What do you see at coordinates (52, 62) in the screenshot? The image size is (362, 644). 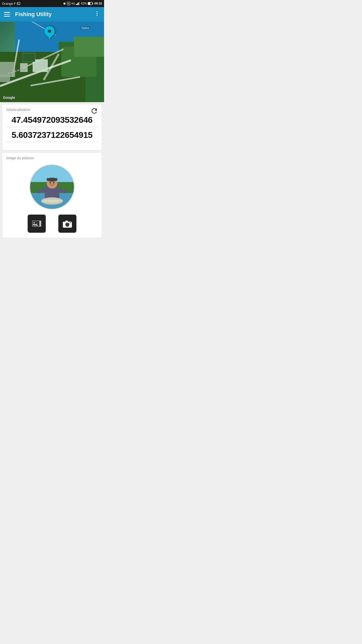 I see `map-view: Saône Rue de la Plage Google` at bounding box center [52, 62].